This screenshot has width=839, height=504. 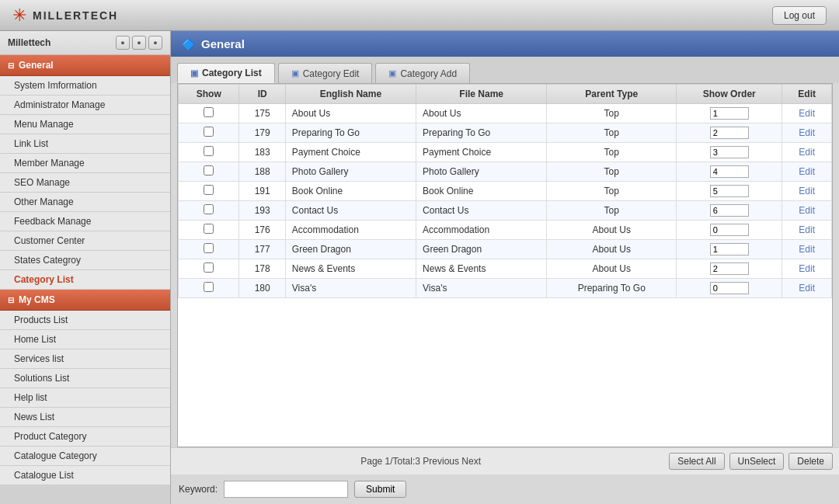 What do you see at coordinates (37, 300) in the screenshot?
I see `mycms-label: My CMS` at bounding box center [37, 300].